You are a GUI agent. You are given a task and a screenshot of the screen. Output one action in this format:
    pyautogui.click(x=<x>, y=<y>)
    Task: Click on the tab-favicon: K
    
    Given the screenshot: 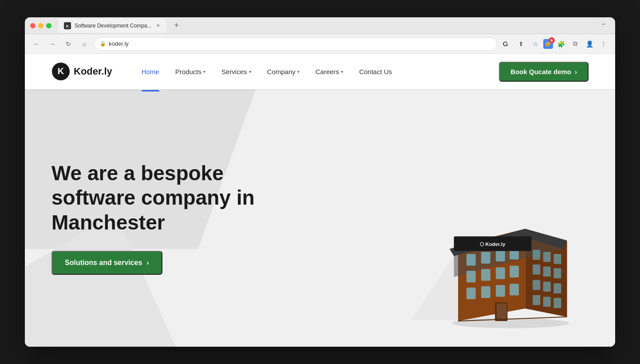 What is the action you would take?
    pyautogui.click(x=67, y=26)
    